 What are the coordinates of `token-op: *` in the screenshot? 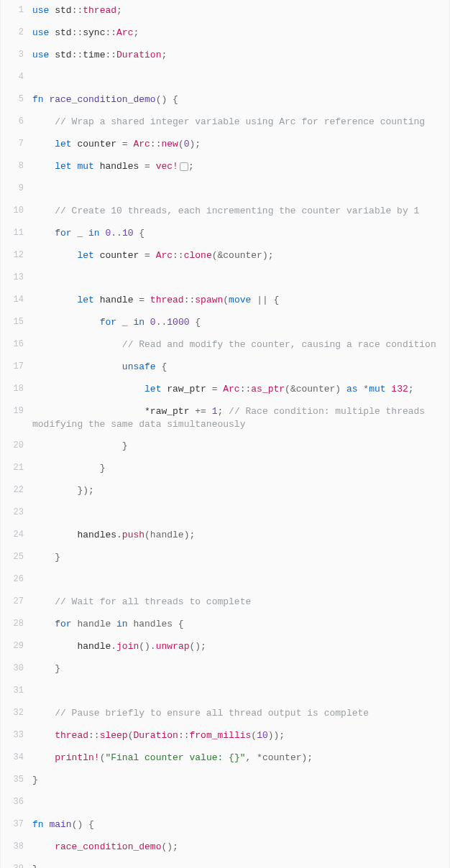 It's located at (147, 411).